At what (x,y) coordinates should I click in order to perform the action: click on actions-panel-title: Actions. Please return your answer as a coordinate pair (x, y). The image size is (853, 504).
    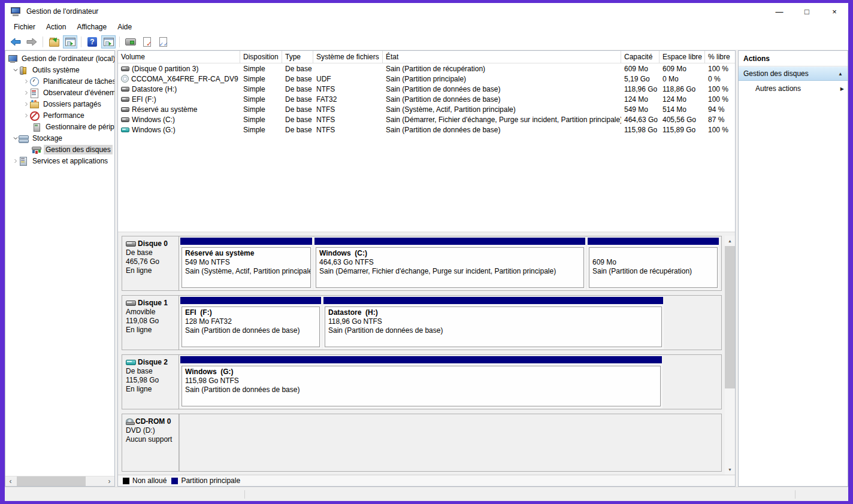
    Looking at the image, I should click on (793, 59).